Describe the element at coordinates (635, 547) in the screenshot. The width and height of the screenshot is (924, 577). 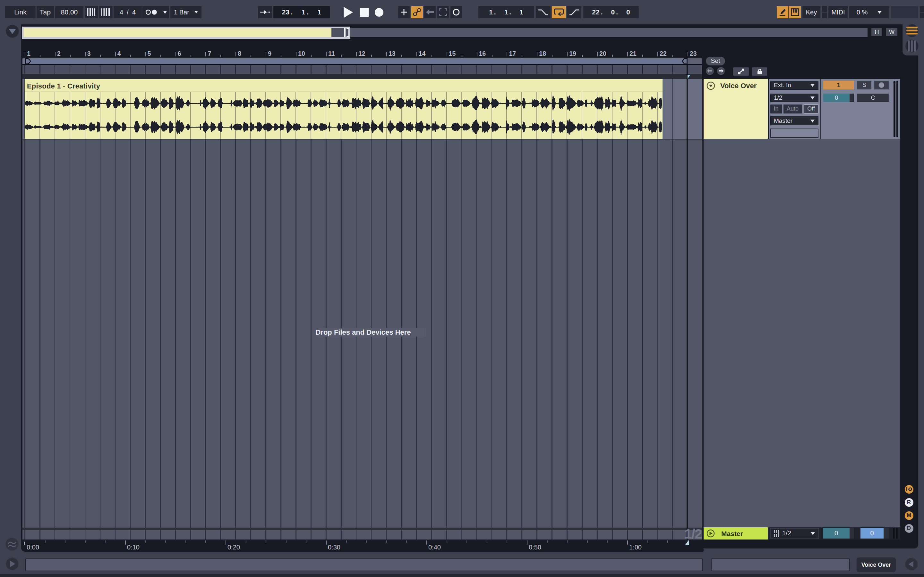
I see `svg-text: 1:00` at that location.